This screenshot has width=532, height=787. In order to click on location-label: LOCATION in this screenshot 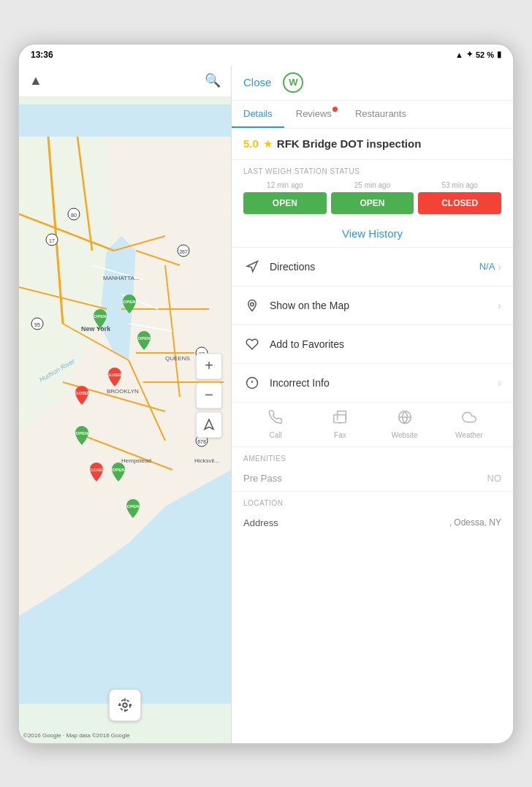, I will do `click(373, 501)`.